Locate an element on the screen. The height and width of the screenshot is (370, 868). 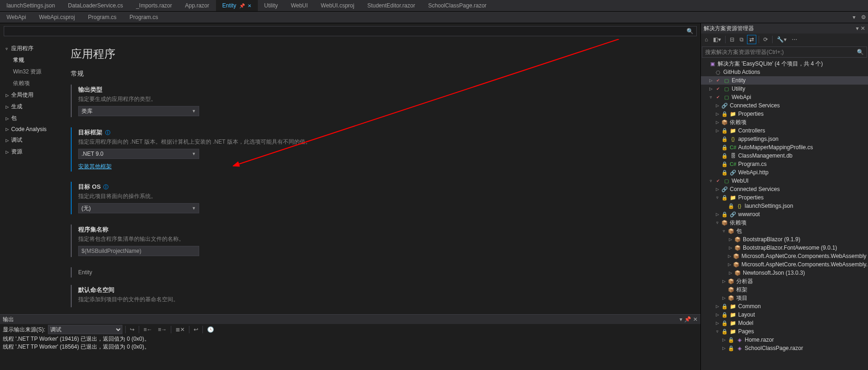
properties-search-input is located at coordinates (346, 31).